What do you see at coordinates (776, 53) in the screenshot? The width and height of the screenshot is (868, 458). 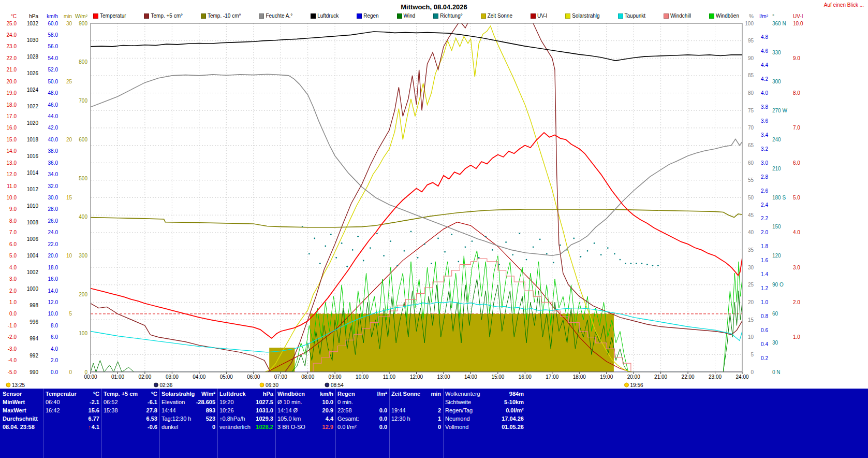 I see `axis-label-deg: 330` at bounding box center [776, 53].